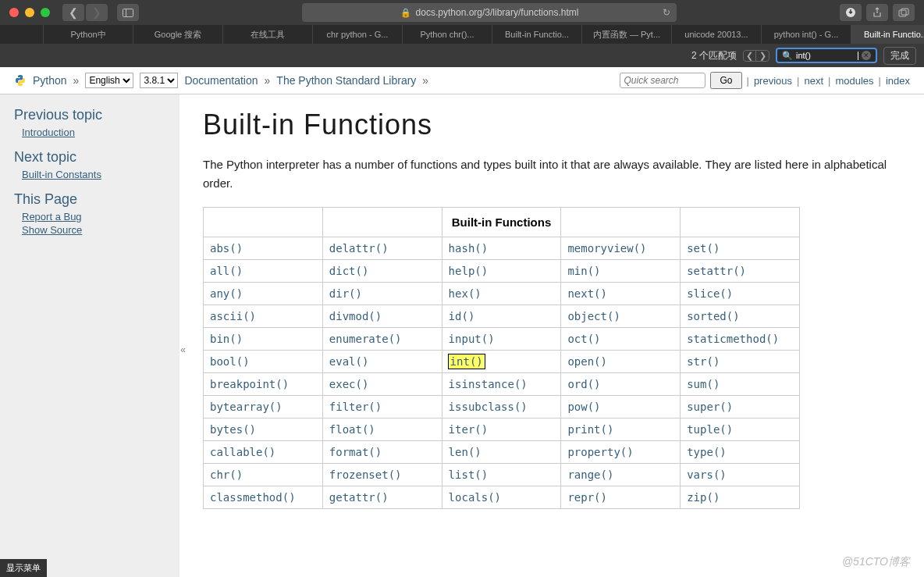 The width and height of the screenshot is (924, 577). Describe the element at coordinates (710, 294) in the screenshot. I see `function-link: slice()` at that location.